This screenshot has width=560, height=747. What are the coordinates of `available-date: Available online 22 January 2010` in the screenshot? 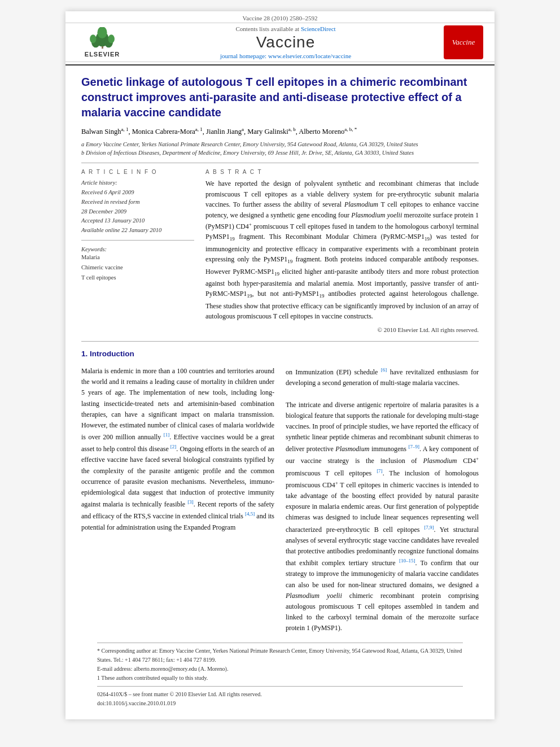 It's located at (138, 230).